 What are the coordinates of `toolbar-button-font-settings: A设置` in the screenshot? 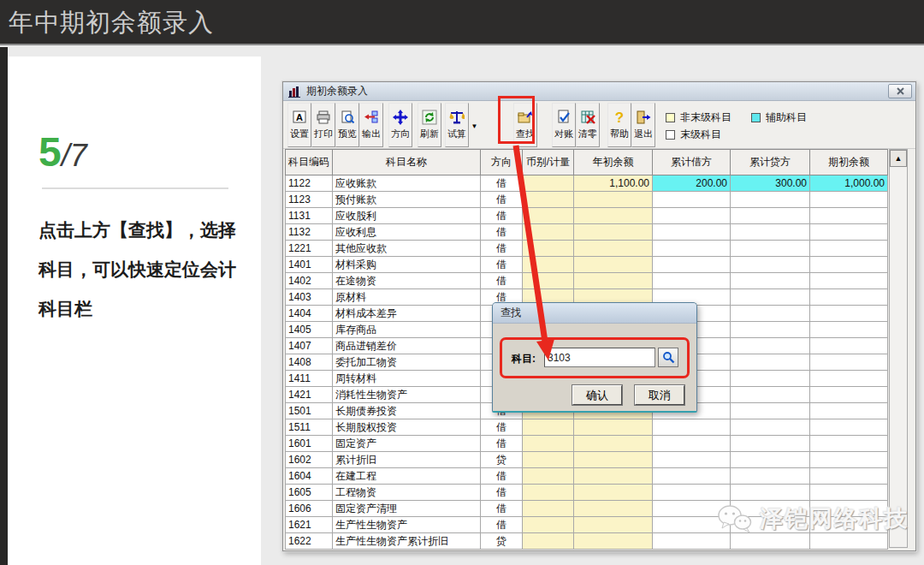 It's located at (299, 125).